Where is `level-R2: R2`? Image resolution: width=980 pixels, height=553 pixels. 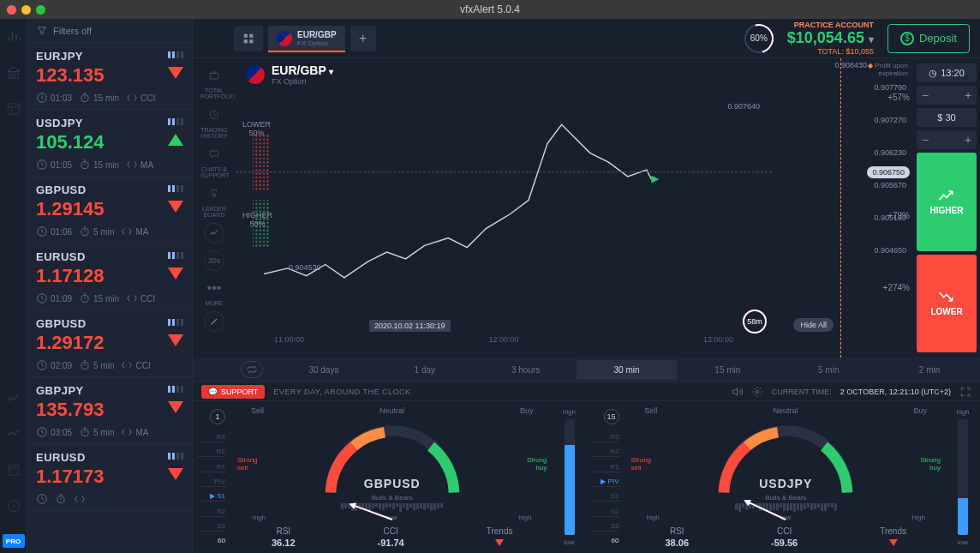
level-R2: R2 is located at coordinates (606, 452).